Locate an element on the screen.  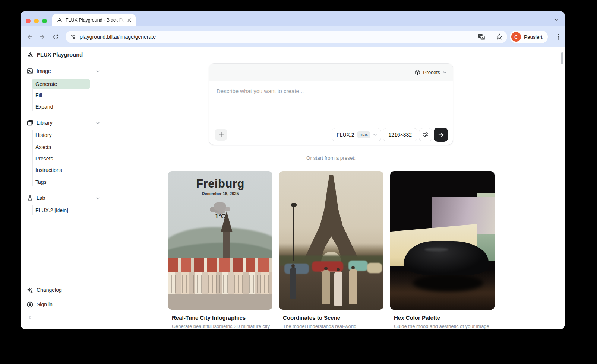
url-text: playground.bfl.ai/image/generate is located at coordinates (118, 37).